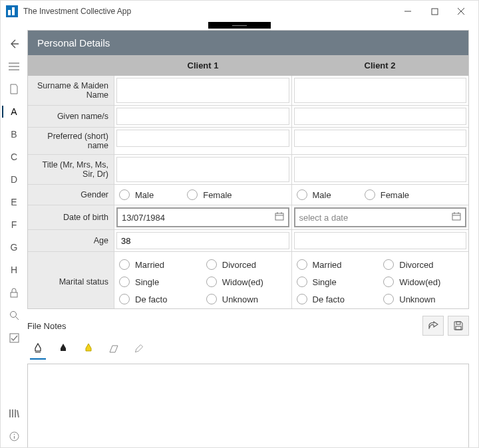 The height and width of the screenshot is (448, 479). What do you see at coordinates (248, 141) in the screenshot?
I see `row-preferred: Preferred (short) name` at bounding box center [248, 141].